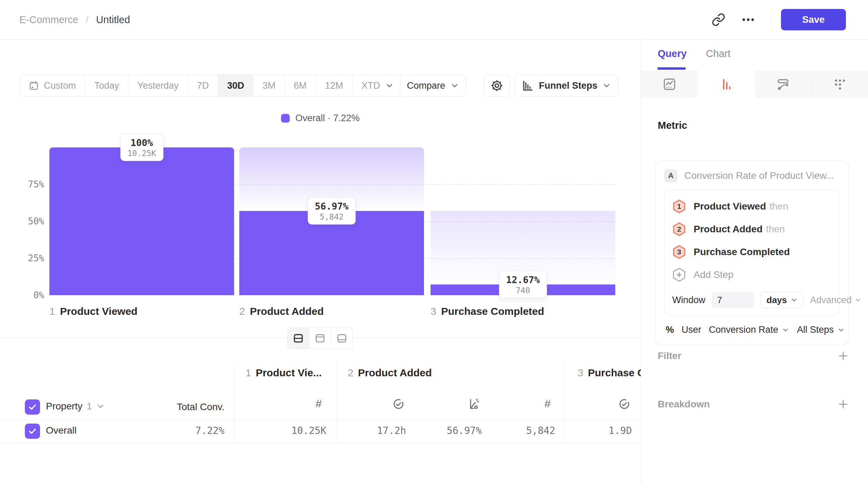 This screenshot has width=868, height=484. Describe the element at coordinates (61, 430) in the screenshot. I see `row-label-overall: Overall` at that location.